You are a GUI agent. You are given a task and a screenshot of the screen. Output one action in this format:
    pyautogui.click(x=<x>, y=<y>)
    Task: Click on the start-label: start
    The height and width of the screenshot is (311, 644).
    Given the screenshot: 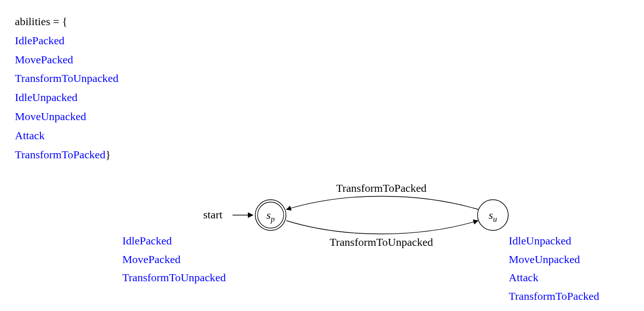 What is the action you would take?
    pyautogui.click(x=213, y=215)
    